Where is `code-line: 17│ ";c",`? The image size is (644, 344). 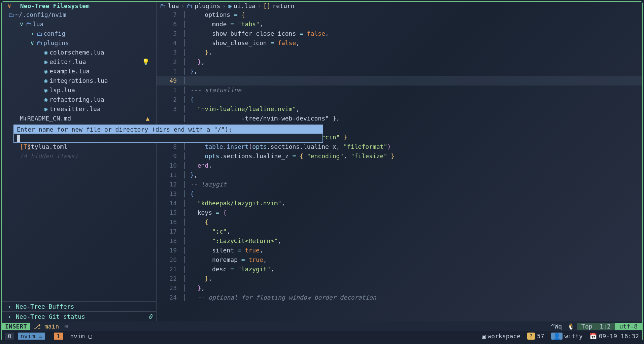 code-line: 17│ ";c", is located at coordinates (399, 232).